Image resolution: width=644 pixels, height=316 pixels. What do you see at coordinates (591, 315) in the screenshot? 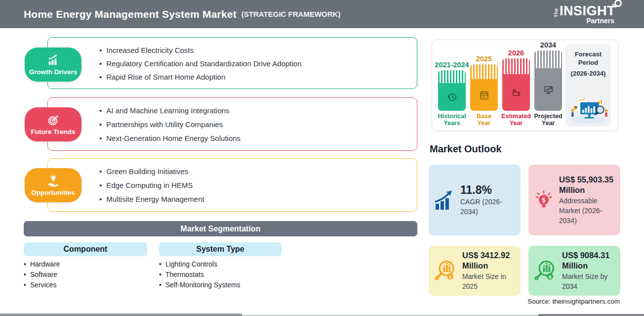
I see `next-slide-edge-right` at bounding box center [591, 315].